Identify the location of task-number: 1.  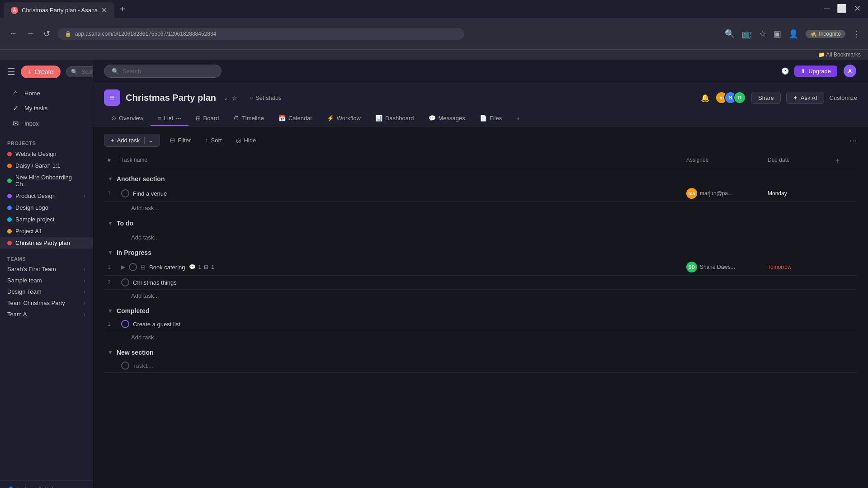
(114, 324).